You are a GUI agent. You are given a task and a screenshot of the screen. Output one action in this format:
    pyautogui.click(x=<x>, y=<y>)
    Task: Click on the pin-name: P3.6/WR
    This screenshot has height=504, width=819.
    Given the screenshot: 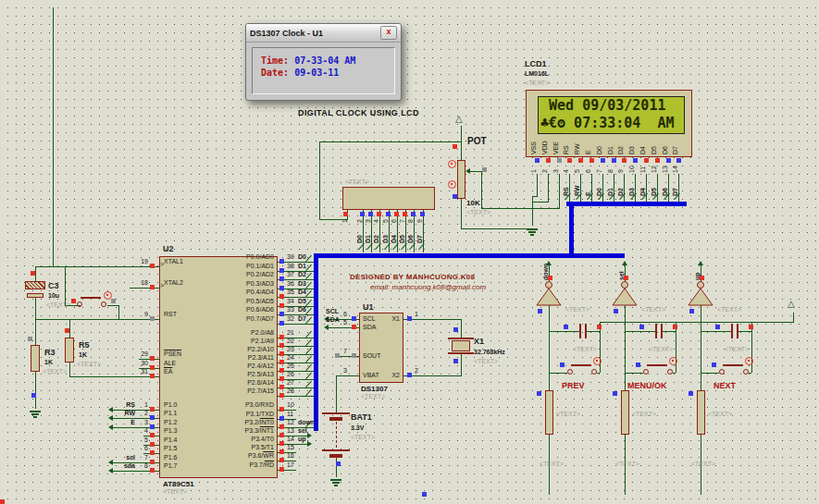 What is the action you would take?
    pyautogui.click(x=231, y=456)
    